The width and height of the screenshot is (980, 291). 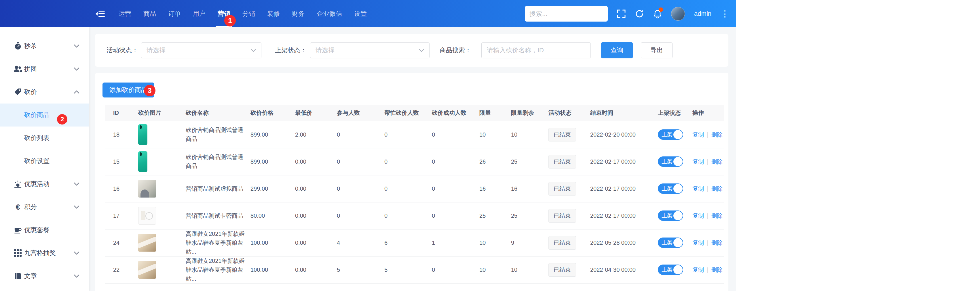 I want to click on nav-item-users: 用户, so click(x=199, y=14).